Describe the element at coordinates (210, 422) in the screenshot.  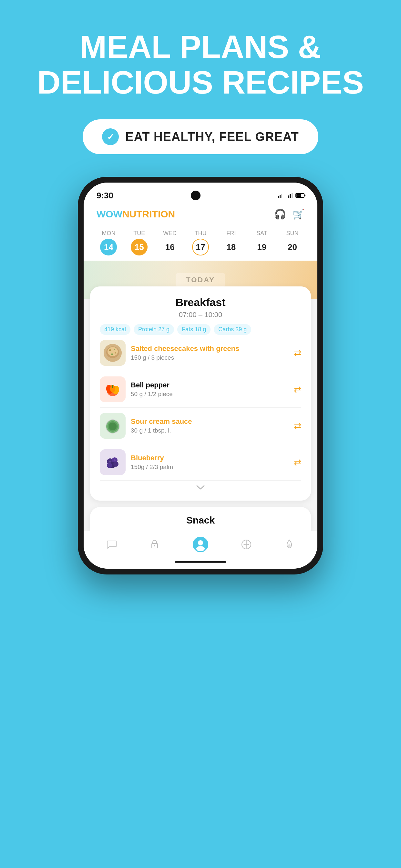
I see `sauce-name: Sour cream sauce` at that location.